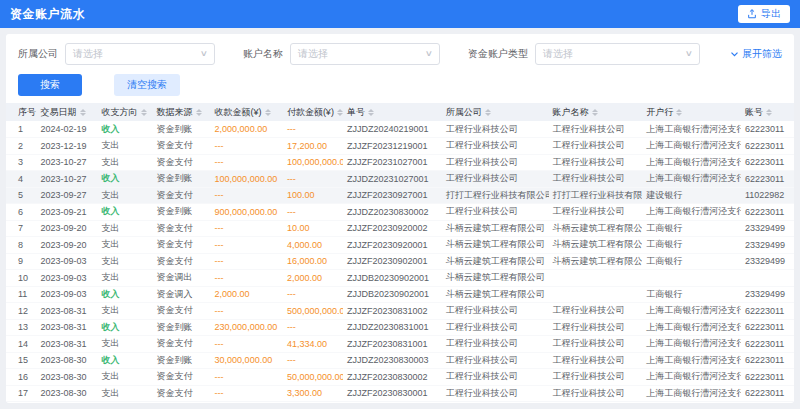 The width and height of the screenshot is (800, 409). What do you see at coordinates (768, 278) in the screenshot?
I see `cell-accno` at bounding box center [768, 278].